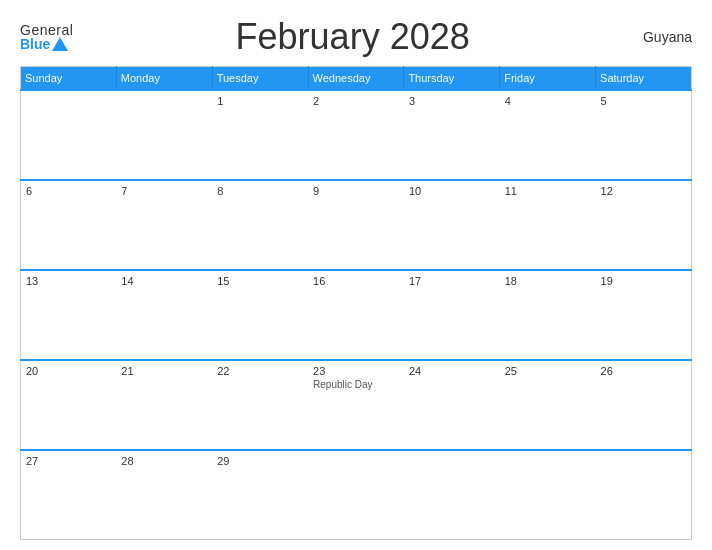 The height and width of the screenshot is (550, 712). What do you see at coordinates (260, 371) in the screenshot?
I see `day-number: 22` at bounding box center [260, 371].